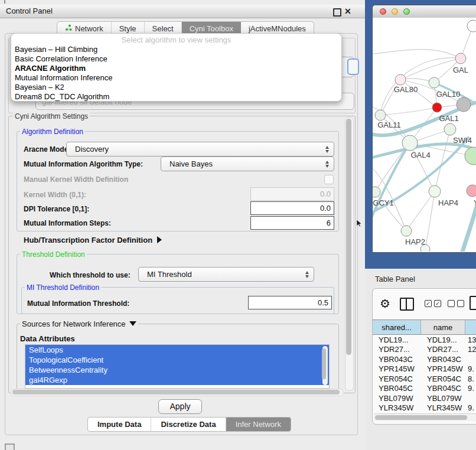 This screenshot has height=450, width=476. Describe the element at coordinates (425, 417) in the screenshot. I see `table-hscrollbar` at that location.